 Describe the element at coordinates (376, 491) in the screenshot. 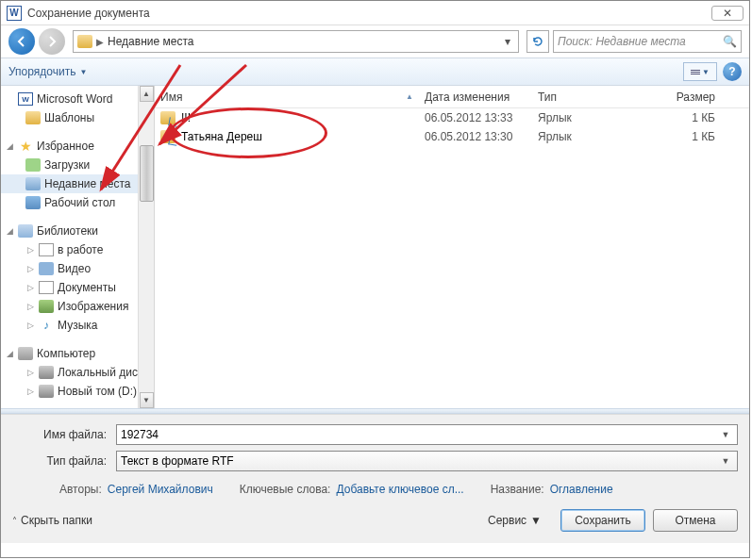

I see `metadata-row: Авторы:Сергей Михайлович Ключевые слова:…` at that location.